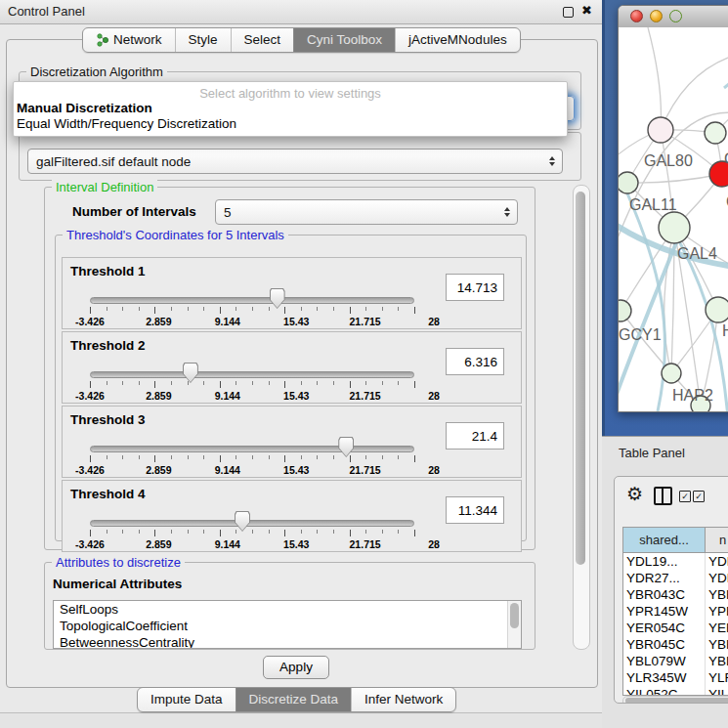 The image size is (728, 728). What do you see at coordinates (187, 700) in the screenshot?
I see `tab-impute-data: Impute Data` at bounding box center [187, 700].